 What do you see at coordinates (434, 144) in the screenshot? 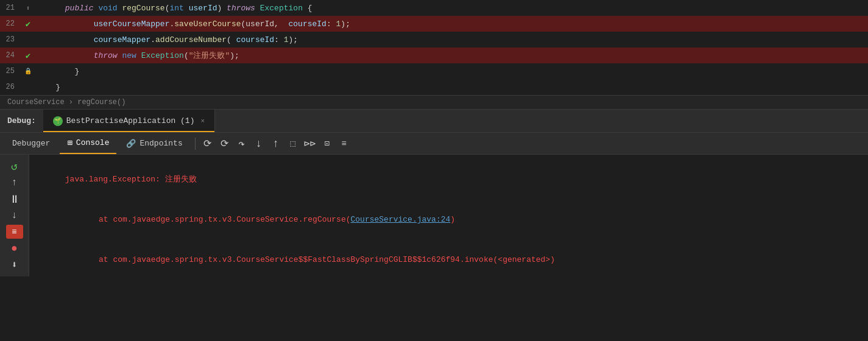
I see `debugger-toolbar: Debugger ⊞ Console 🔗 Endpoints ⟳ ⟳ ↷ ↓ ↑…` at bounding box center [434, 144].